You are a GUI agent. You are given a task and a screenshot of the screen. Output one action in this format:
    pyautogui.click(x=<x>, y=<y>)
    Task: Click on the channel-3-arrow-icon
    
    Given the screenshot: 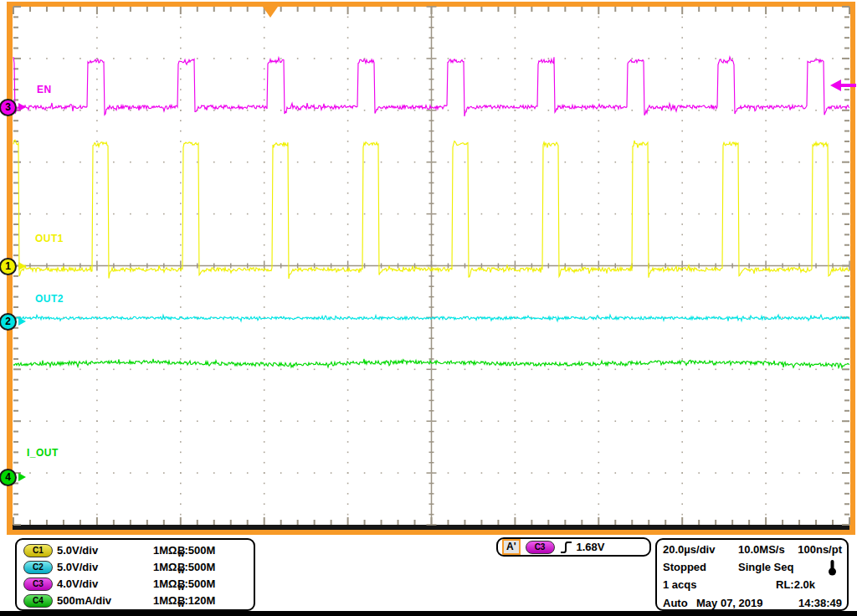 What is the action you would take?
    pyautogui.click(x=22, y=107)
    